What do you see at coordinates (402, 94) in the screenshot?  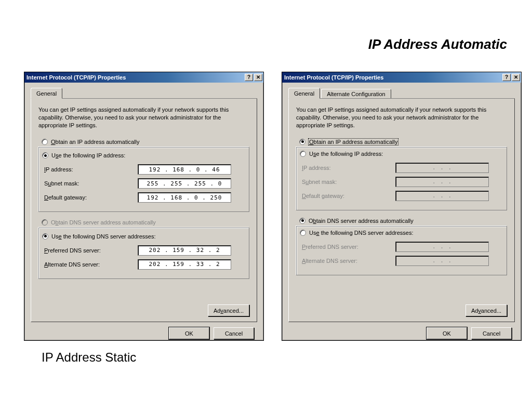 I see `tab-strip: General Alternate Configuration` at bounding box center [402, 94].